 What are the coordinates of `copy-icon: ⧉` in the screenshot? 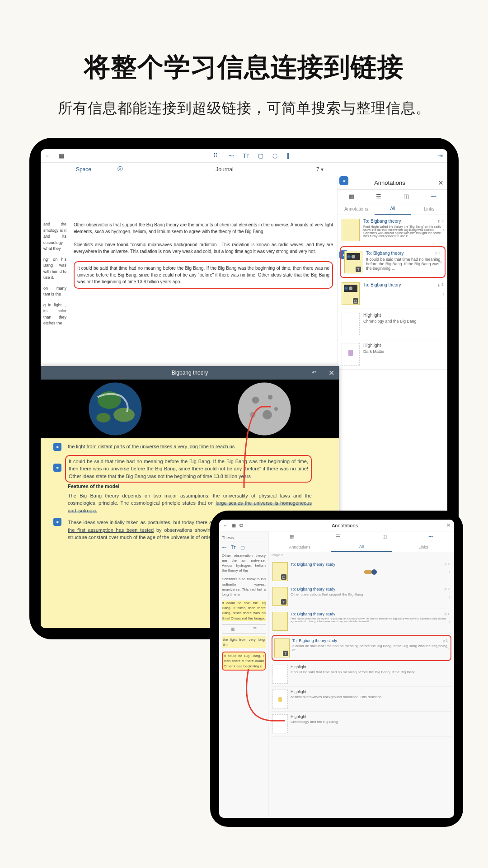 It's located at (241, 525).